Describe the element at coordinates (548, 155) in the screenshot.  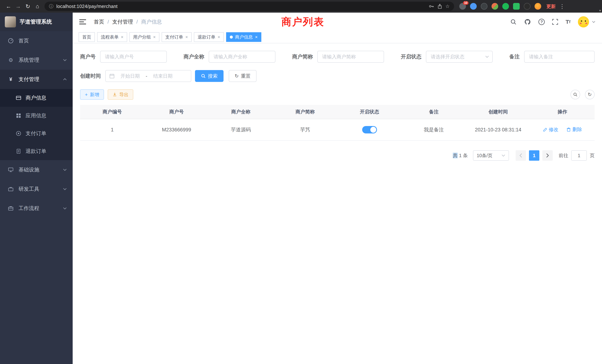
I see `next-page-button` at that location.